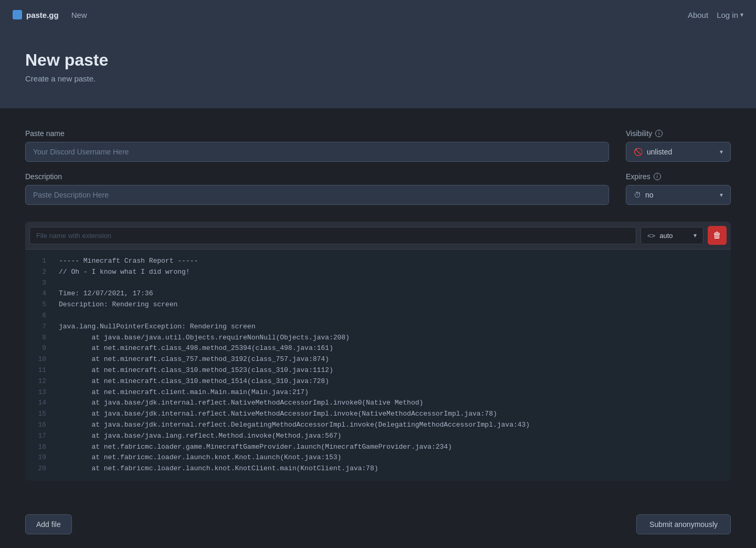 The height and width of the screenshot is (548, 756). I want to click on line-number: 14, so click(40, 404).